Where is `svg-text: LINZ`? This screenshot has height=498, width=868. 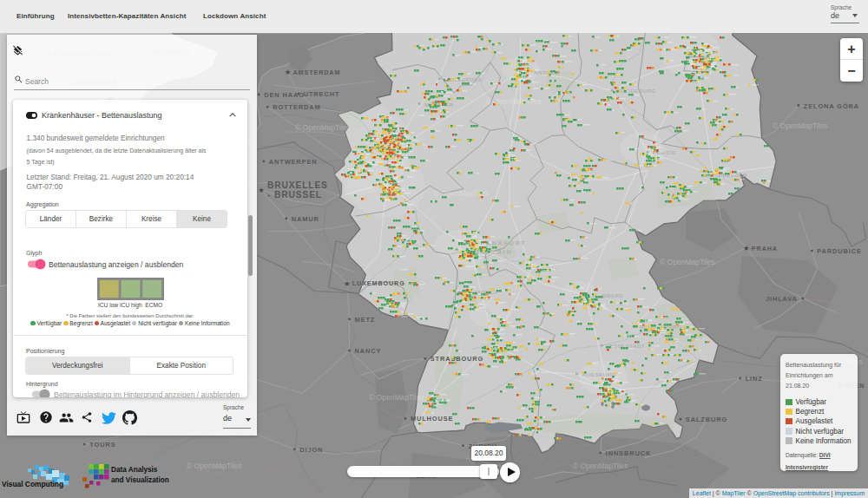 svg-text: LINZ is located at coordinates (754, 378).